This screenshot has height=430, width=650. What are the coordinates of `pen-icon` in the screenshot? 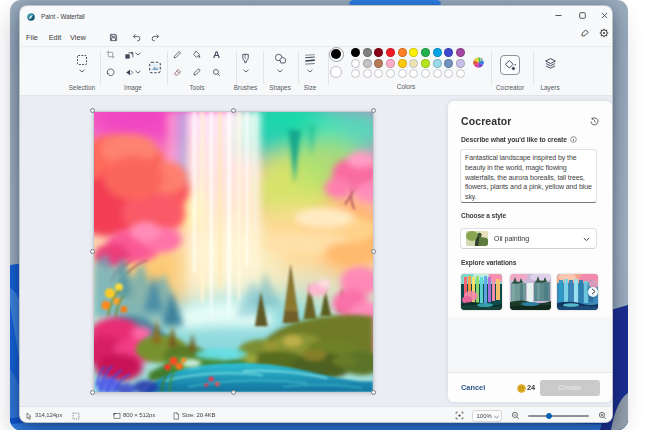 It's located at (584, 32).